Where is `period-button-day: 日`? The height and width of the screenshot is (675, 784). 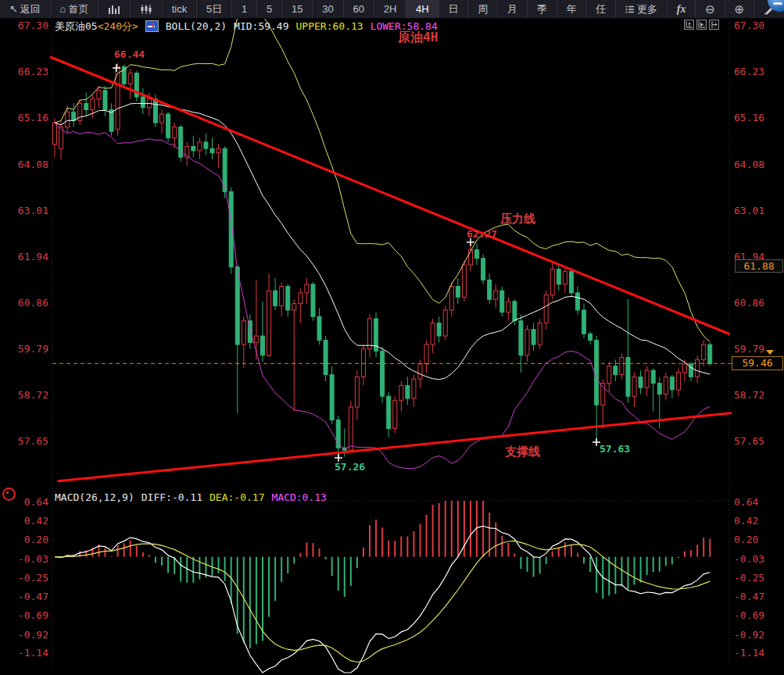 period-button-day: 日 is located at coordinates (454, 9).